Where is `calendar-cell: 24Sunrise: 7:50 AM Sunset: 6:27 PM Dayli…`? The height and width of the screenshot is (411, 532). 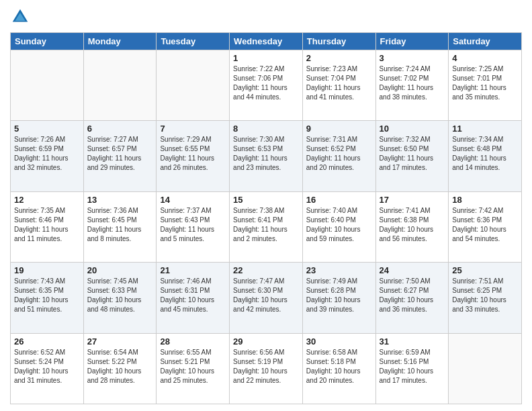
calendar-cell: 24Sunrise: 7:50 AM Sunset: 6:27 PM Dayli… is located at coordinates (412, 298).